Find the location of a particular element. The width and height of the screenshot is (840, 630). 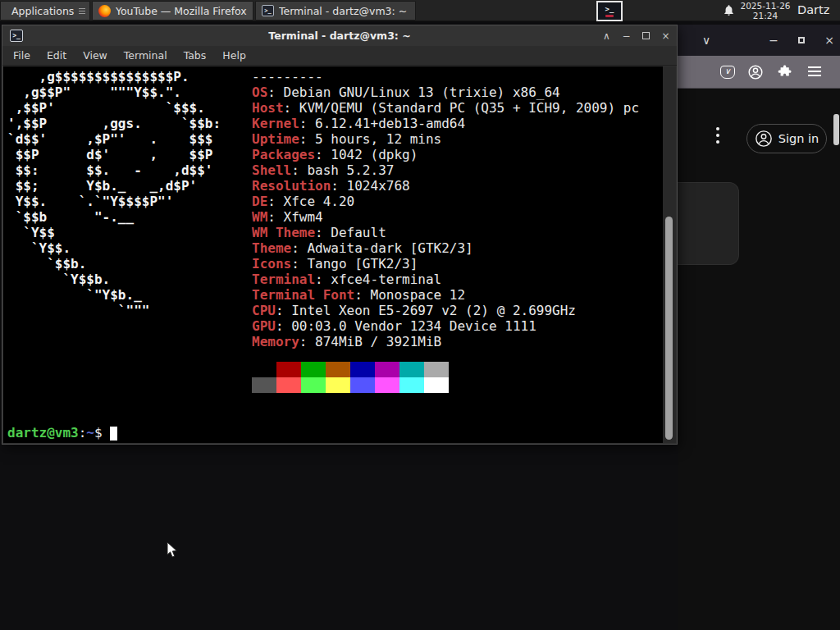

top-panel: Applications YouTube — Mozilla Firefox >… is located at coordinates (420, 11).